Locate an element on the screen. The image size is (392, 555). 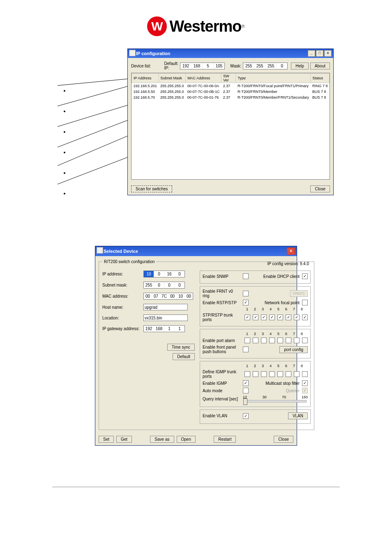
get-button: Get is located at coordinates (124, 439).